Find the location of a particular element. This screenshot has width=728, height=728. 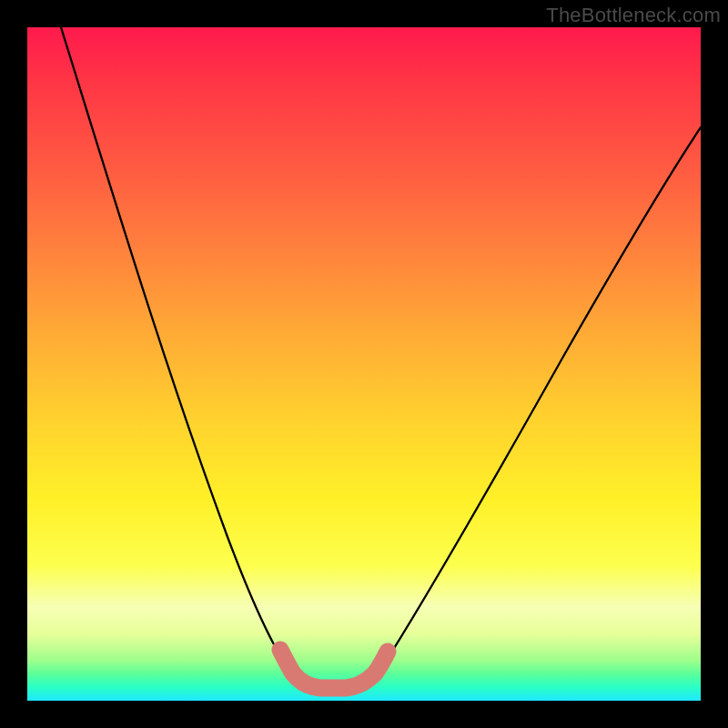

trough-marker is located at coordinates (334, 669).